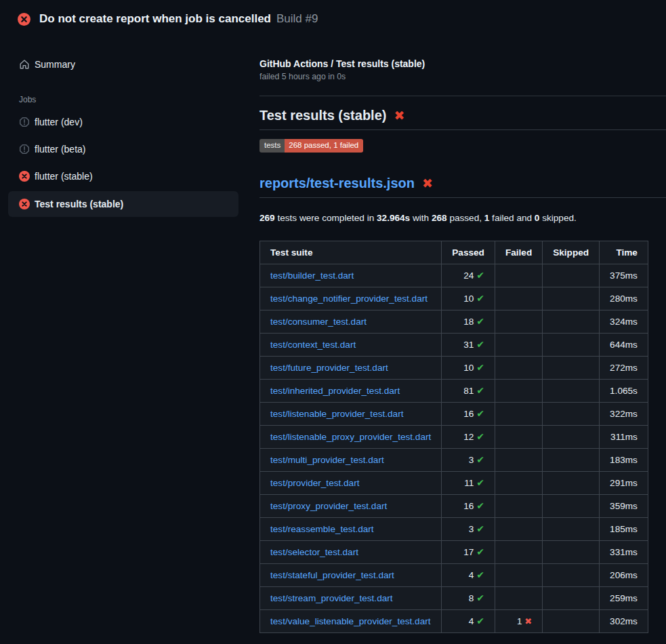 The image size is (666, 644). I want to click on col-header-time: Time, so click(624, 252).